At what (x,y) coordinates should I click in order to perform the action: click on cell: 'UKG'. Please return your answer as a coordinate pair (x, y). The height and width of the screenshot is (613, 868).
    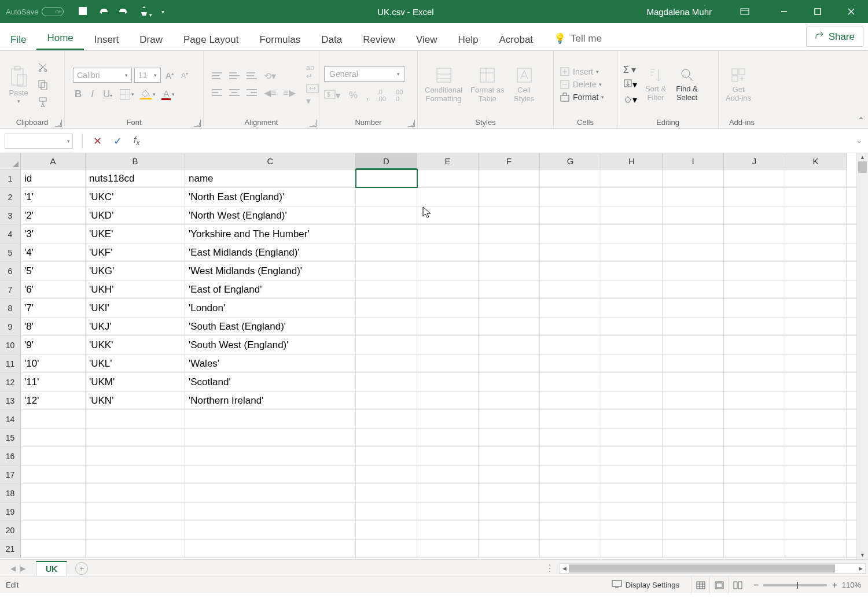
    Looking at the image, I should click on (135, 271).